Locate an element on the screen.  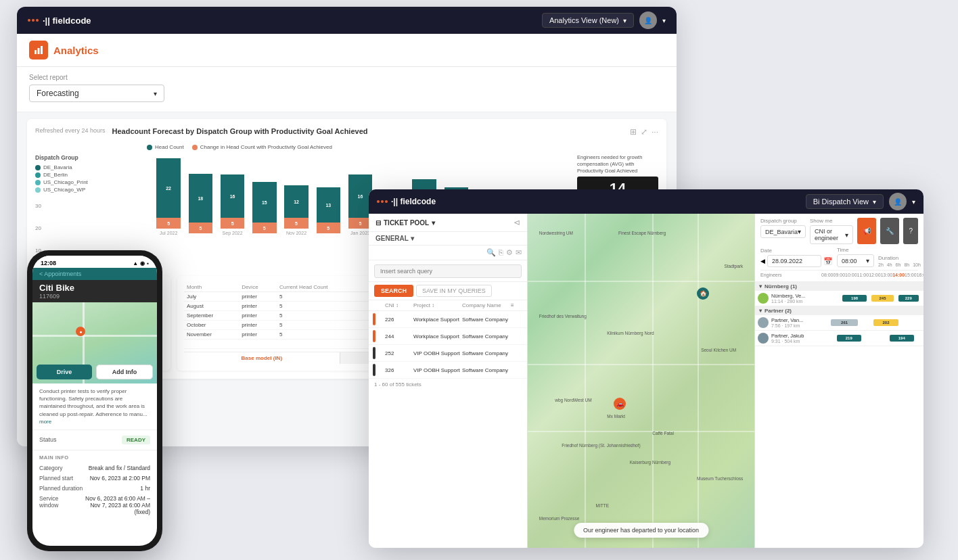
phone-status-bar: 12:08 ▲ ◉ ▪ is located at coordinates (95, 262).